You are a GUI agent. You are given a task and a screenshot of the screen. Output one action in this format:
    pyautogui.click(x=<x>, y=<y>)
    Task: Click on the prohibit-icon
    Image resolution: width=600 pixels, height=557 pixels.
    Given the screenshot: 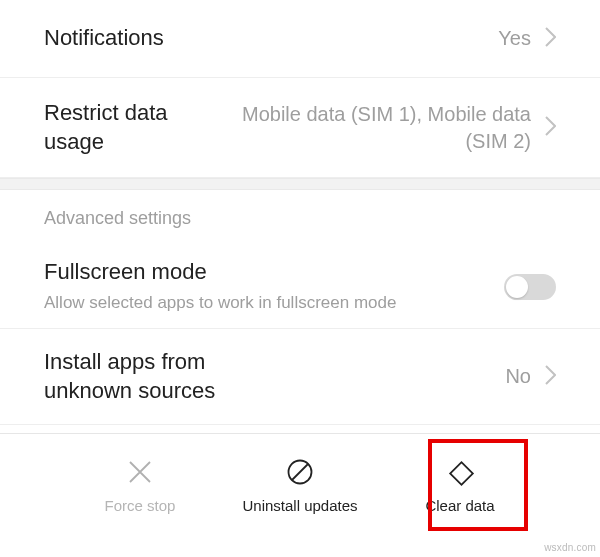 What is the action you would take?
    pyautogui.click(x=300, y=472)
    